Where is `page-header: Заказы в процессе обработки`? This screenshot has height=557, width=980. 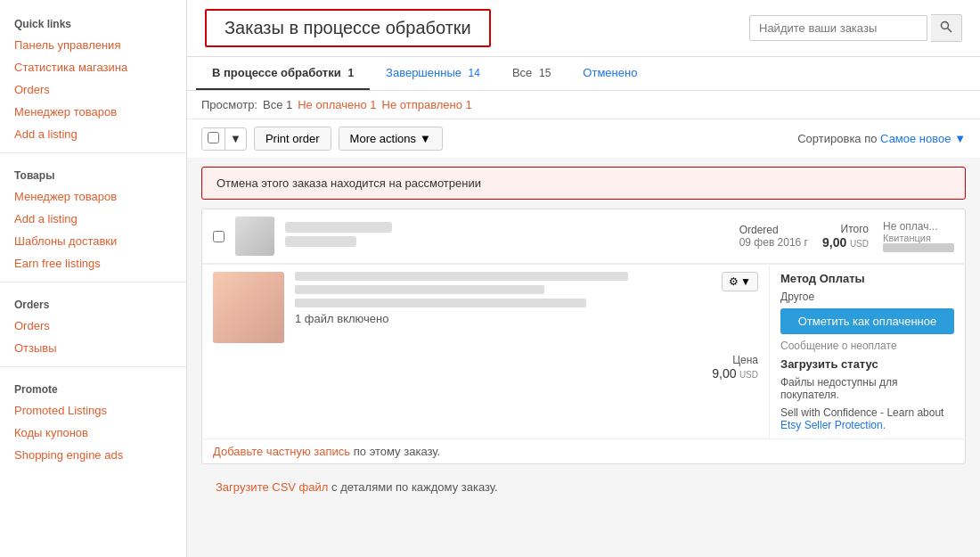 page-header: Заказы в процессе обработки is located at coordinates (584, 29).